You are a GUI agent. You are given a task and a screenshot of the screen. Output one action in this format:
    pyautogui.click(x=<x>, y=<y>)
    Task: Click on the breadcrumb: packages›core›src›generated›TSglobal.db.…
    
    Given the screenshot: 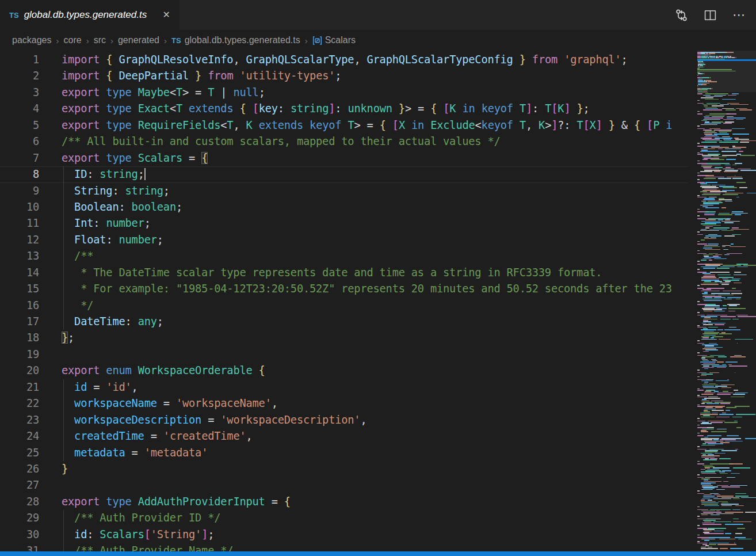 What is the action you would take?
    pyautogui.click(x=378, y=40)
    